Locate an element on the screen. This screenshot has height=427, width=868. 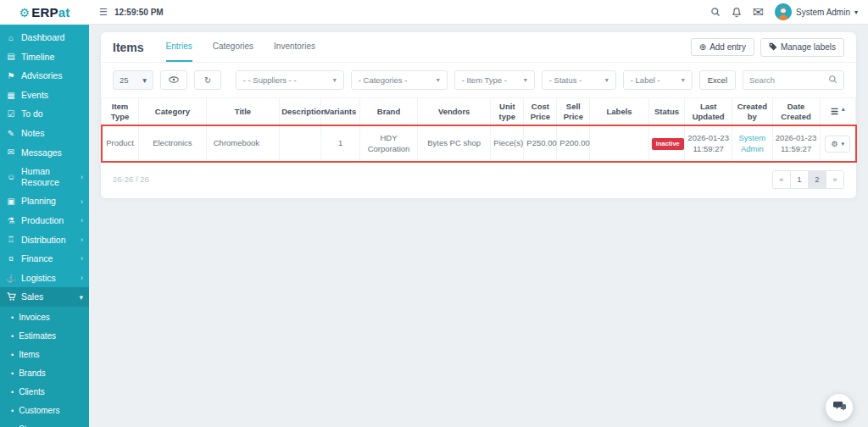
flask-icon: ⚗ is located at coordinates (11, 220).